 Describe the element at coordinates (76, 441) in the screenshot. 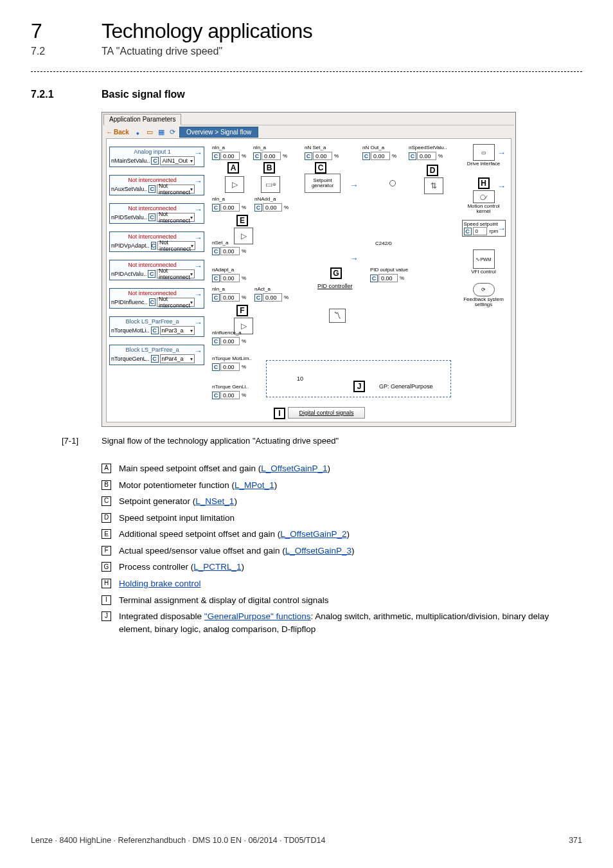

I see `figure-number: [7-1]` at that location.